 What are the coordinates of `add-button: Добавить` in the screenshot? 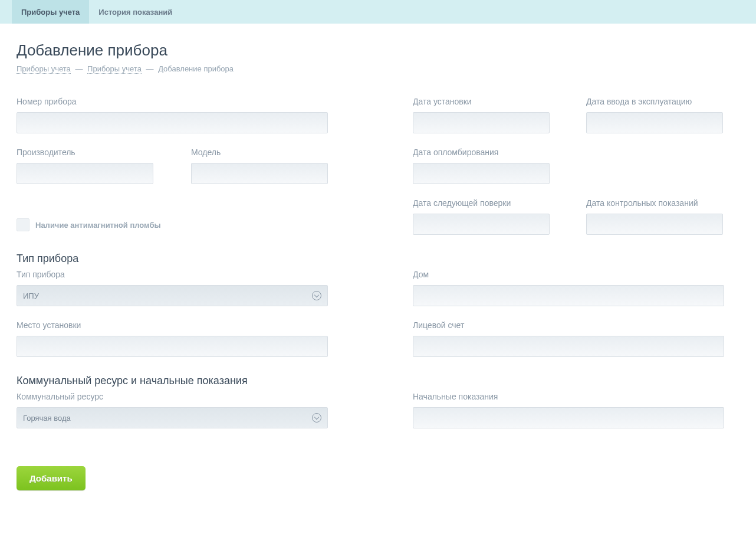 It's located at (51, 478).